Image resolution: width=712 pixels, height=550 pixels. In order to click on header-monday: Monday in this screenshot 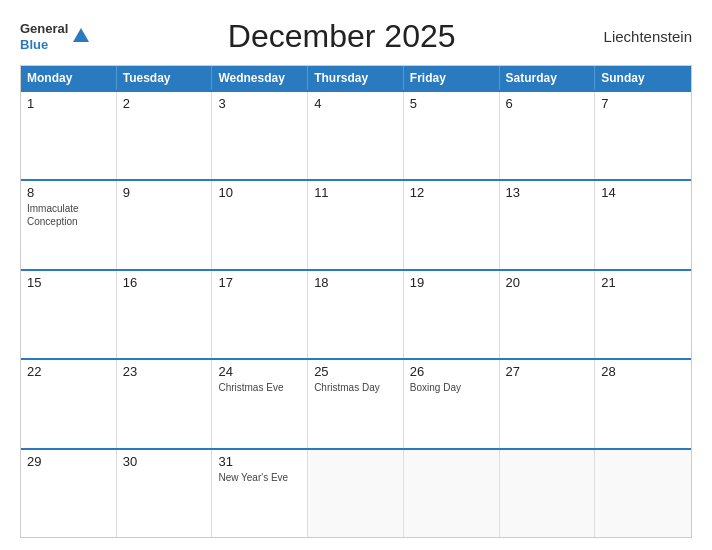, I will do `click(69, 78)`.